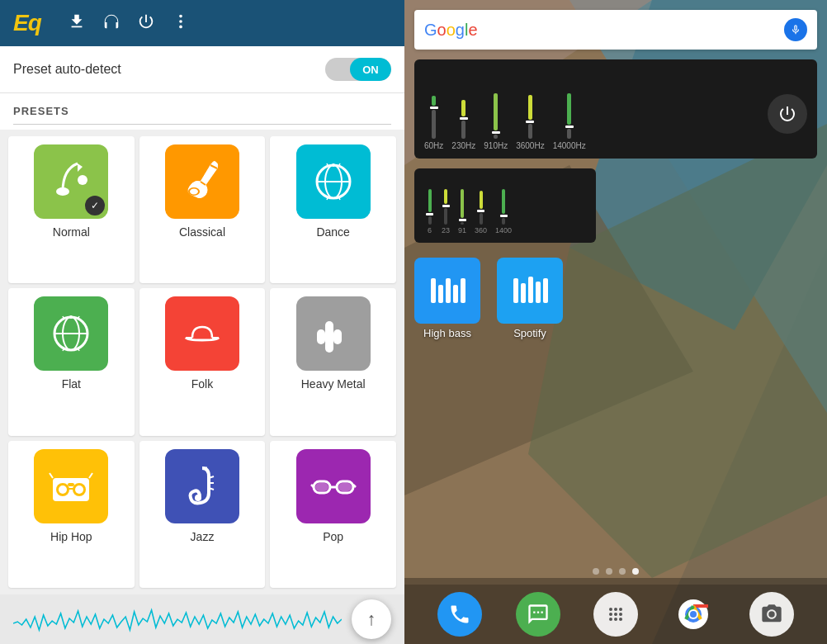  What do you see at coordinates (111, 23) in the screenshot?
I see `headphones-icon` at bounding box center [111, 23].